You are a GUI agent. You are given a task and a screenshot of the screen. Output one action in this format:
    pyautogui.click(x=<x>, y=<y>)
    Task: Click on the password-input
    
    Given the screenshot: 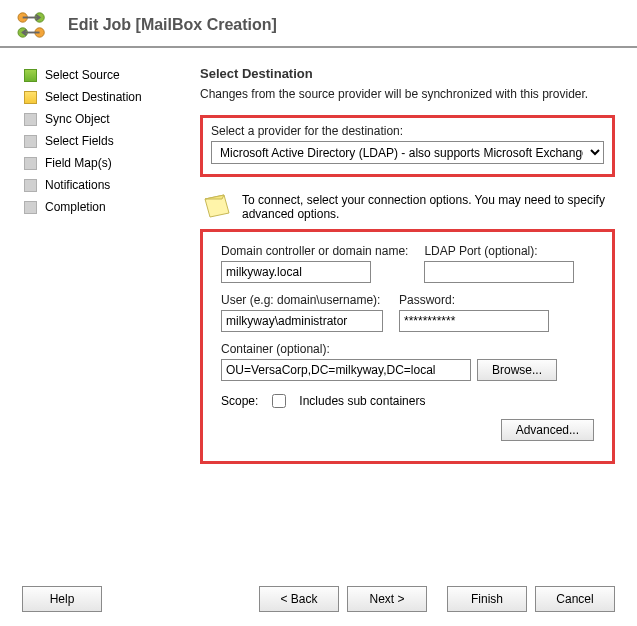 What is the action you would take?
    pyautogui.click(x=474, y=321)
    